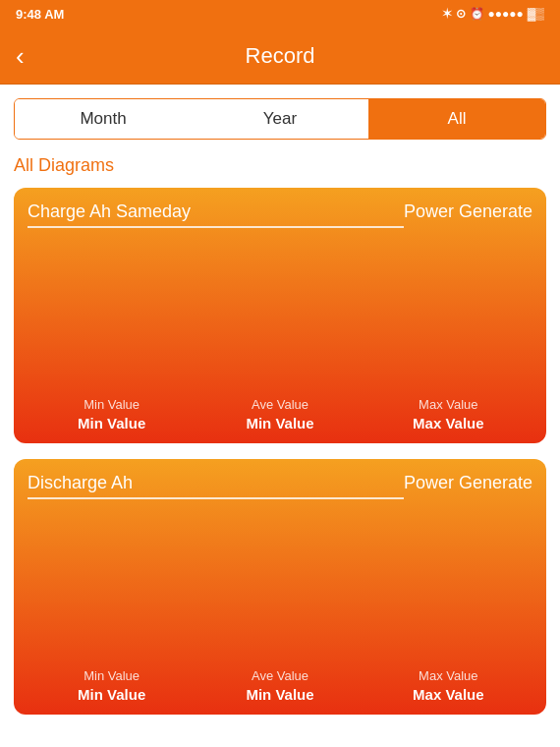 Image resolution: width=560 pixels, height=747 pixels. Describe the element at coordinates (280, 14) in the screenshot. I see `status-bar: 9:48 AM ✶ ⊙ ⏰ ●●●●● ▓▒` at that location.